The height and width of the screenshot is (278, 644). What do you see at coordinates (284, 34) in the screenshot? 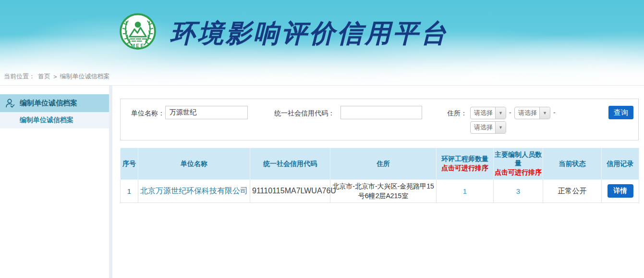
I see `brand: MEE 环境影响评价信用平台` at bounding box center [284, 34].